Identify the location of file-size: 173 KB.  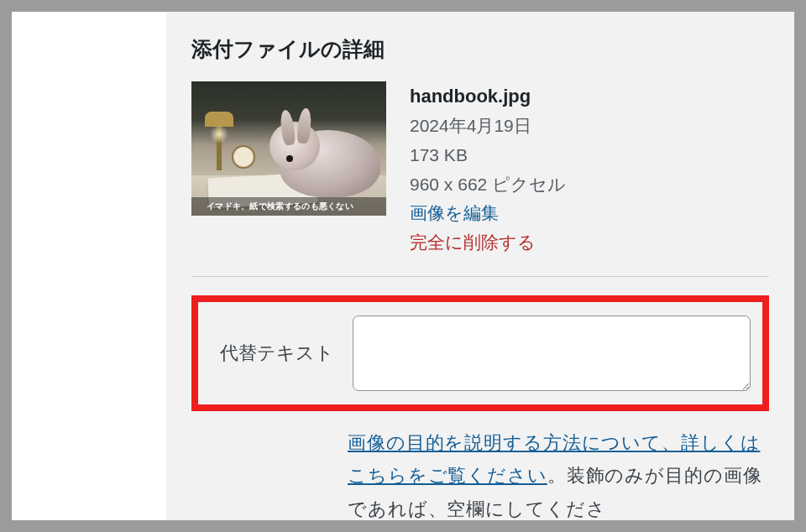
(488, 156).